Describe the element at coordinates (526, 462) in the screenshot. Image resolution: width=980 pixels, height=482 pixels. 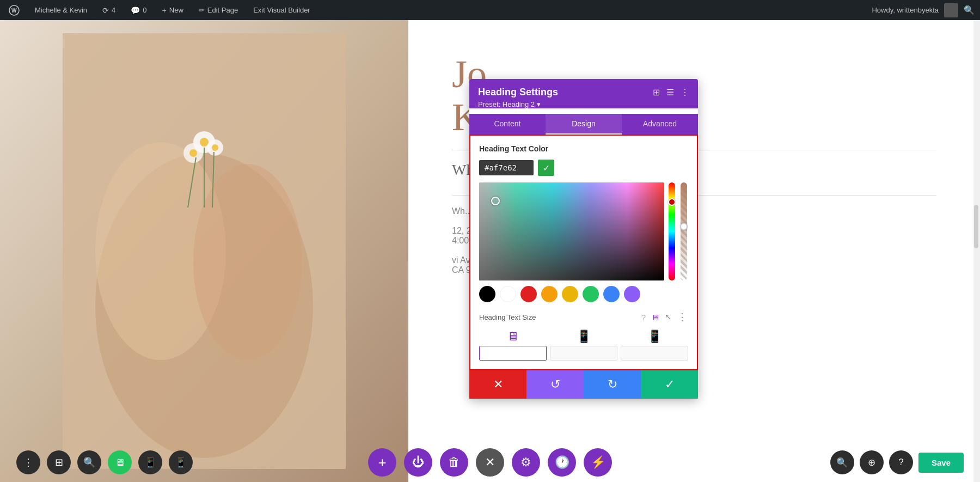
I see `gear-button: ⚙` at that location.